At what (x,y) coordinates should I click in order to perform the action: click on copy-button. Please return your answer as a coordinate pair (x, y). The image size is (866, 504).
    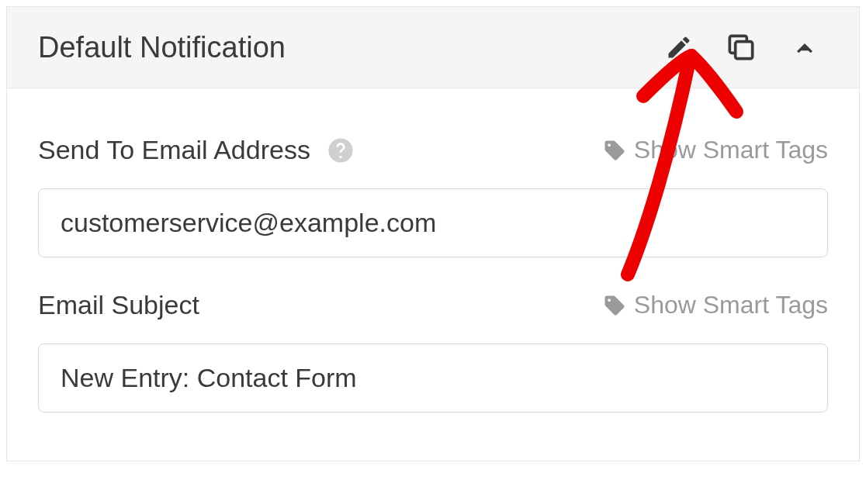
    Looking at the image, I should click on (741, 47).